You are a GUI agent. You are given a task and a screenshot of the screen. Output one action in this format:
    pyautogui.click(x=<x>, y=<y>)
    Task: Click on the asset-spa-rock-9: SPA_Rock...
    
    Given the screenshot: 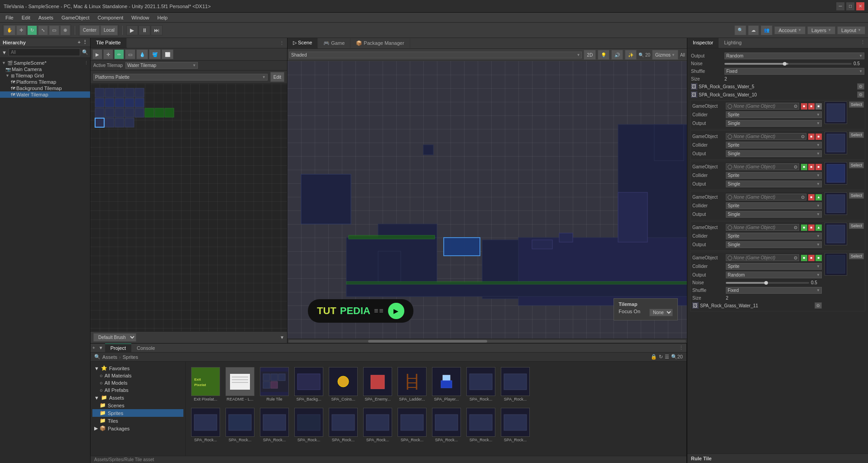 What is the action you would take?
    pyautogui.click(x=412, y=425)
    